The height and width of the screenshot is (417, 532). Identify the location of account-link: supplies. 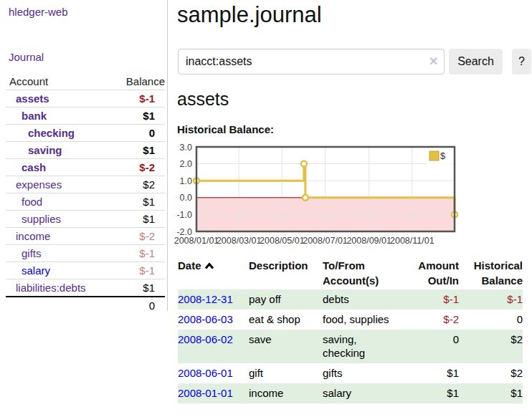
(42, 219).